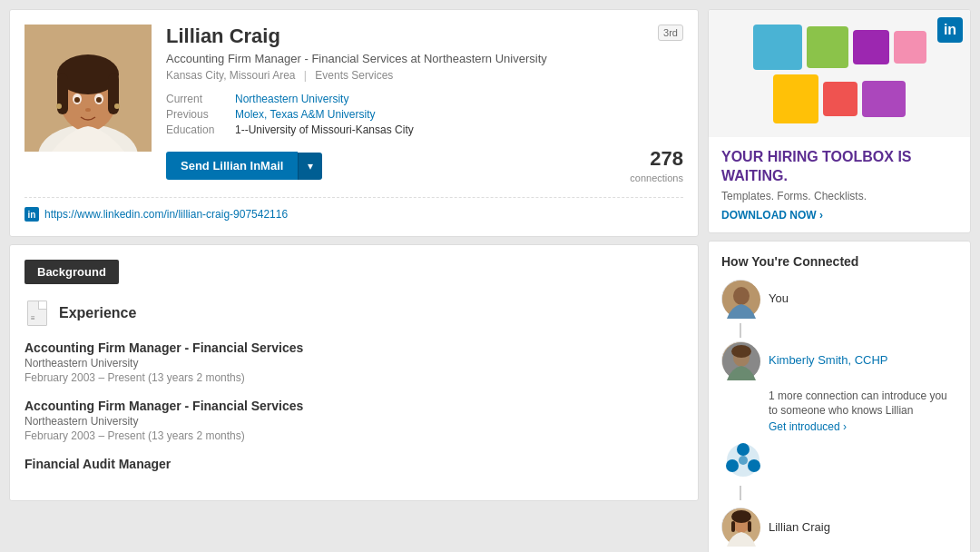  I want to click on previous-value: Molex, Texas A&M University, so click(305, 114).